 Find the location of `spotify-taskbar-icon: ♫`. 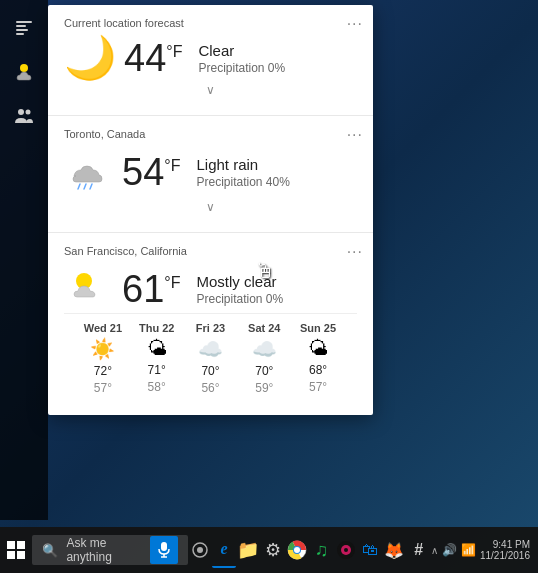

spotify-taskbar-icon: ♫ is located at coordinates (321, 550).